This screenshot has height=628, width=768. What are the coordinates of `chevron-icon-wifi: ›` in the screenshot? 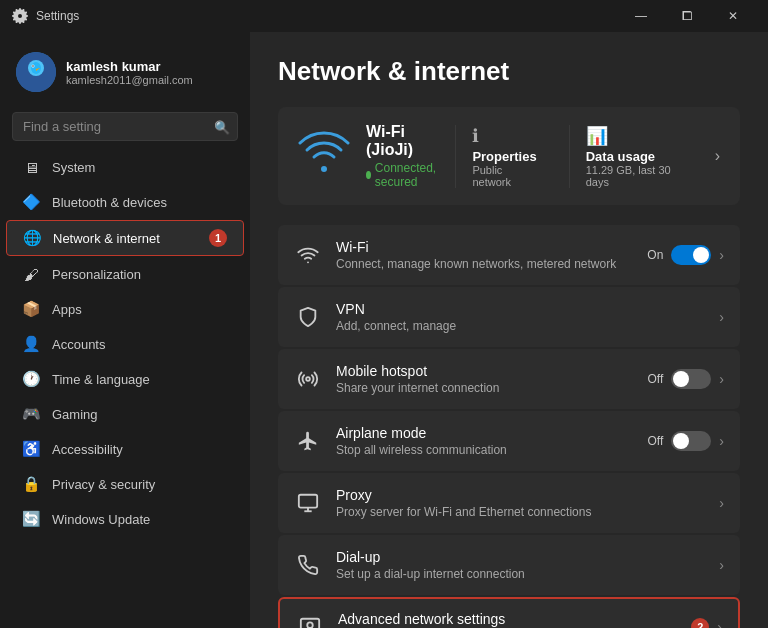 It's located at (722, 255).